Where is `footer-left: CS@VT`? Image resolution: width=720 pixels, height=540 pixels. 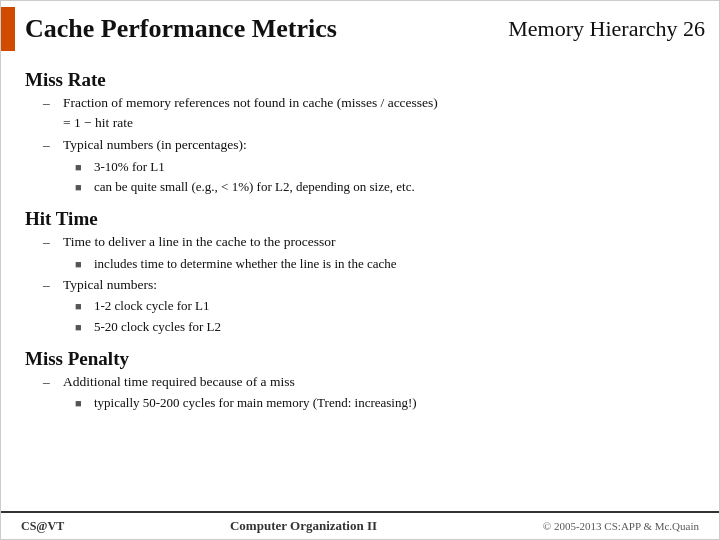 footer-left: CS@VT is located at coordinates (42, 526).